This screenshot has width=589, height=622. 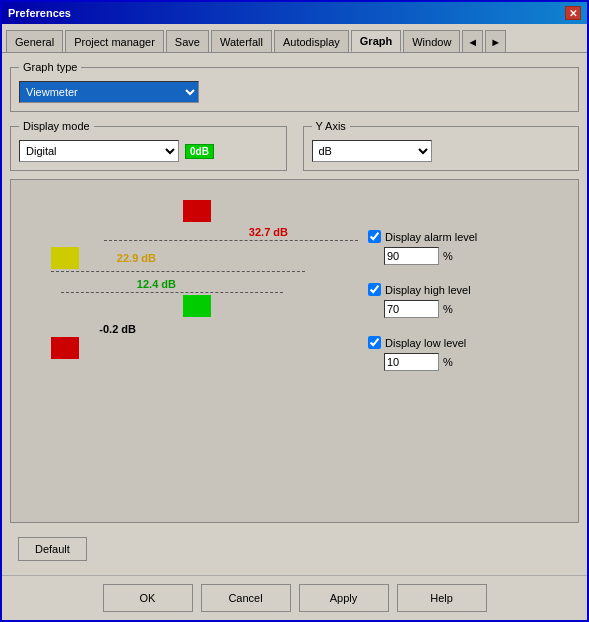 I want to click on tab-waterfall: Waterfall, so click(x=242, y=41).